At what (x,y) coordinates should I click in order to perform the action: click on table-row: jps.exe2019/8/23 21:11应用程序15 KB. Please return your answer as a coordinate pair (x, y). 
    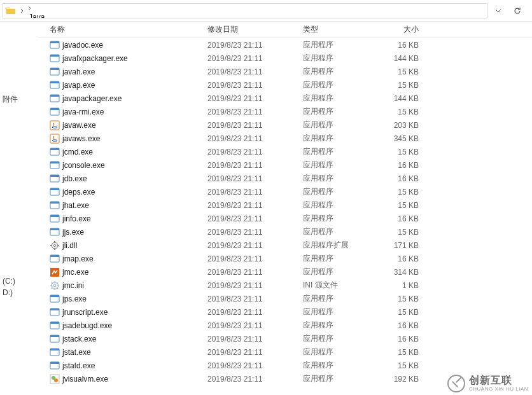
    Looking at the image, I should click on (285, 299).